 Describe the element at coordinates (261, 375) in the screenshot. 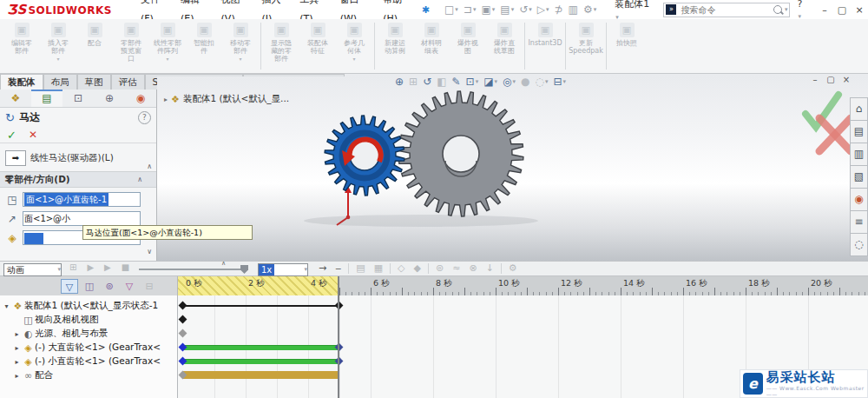

I see `mates-bar` at that location.